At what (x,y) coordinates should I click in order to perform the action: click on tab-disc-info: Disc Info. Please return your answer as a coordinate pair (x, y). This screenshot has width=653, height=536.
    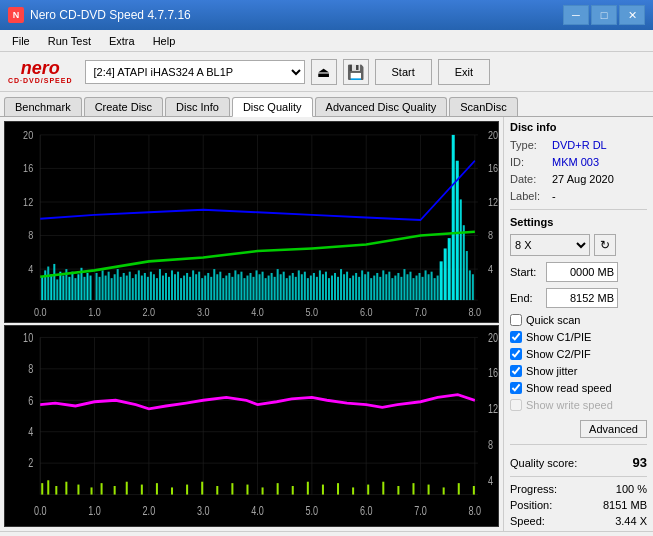
    Looking at the image, I should click on (198, 106).